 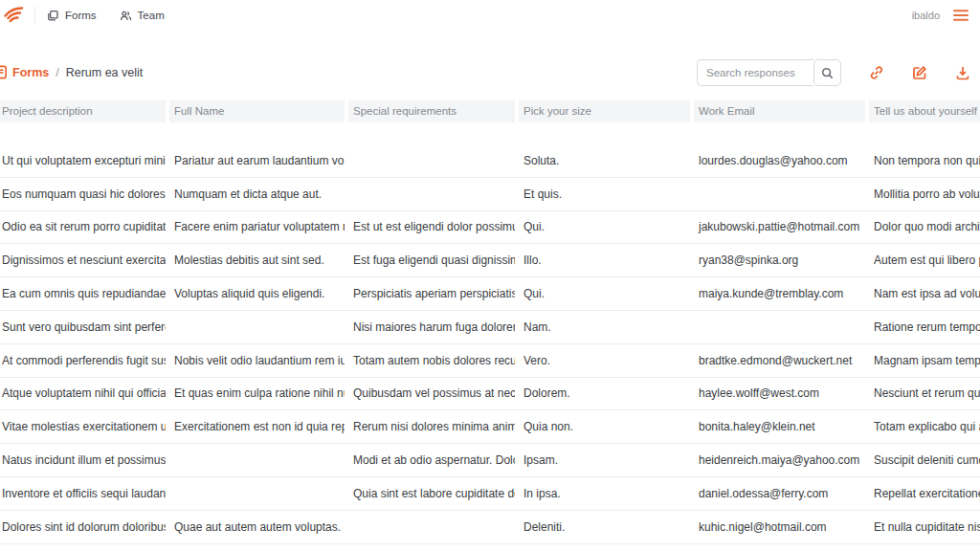 What do you see at coordinates (256, 227) in the screenshot?
I see `cell-full-name: Facere enim pariatur voluptatem reru…` at bounding box center [256, 227].